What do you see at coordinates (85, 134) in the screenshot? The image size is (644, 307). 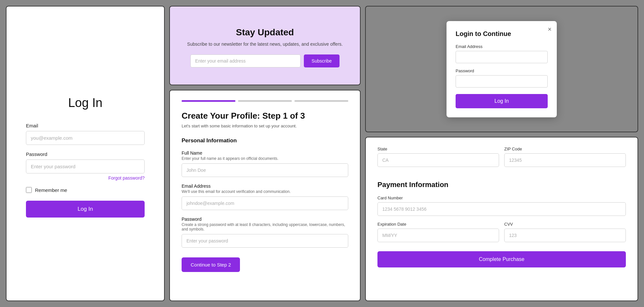 I see `email-group: Email` at bounding box center [85, 134].